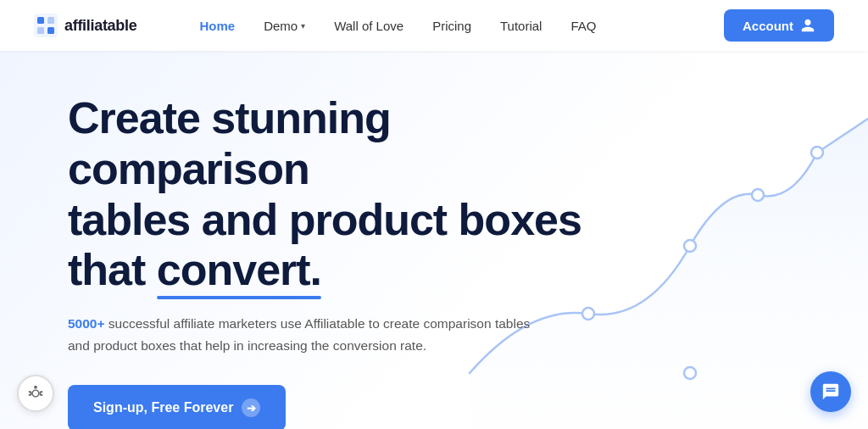 The image size is (868, 429). Describe the element at coordinates (452, 25) in the screenshot. I see `nav-link-pricing: Pricing` at that location.